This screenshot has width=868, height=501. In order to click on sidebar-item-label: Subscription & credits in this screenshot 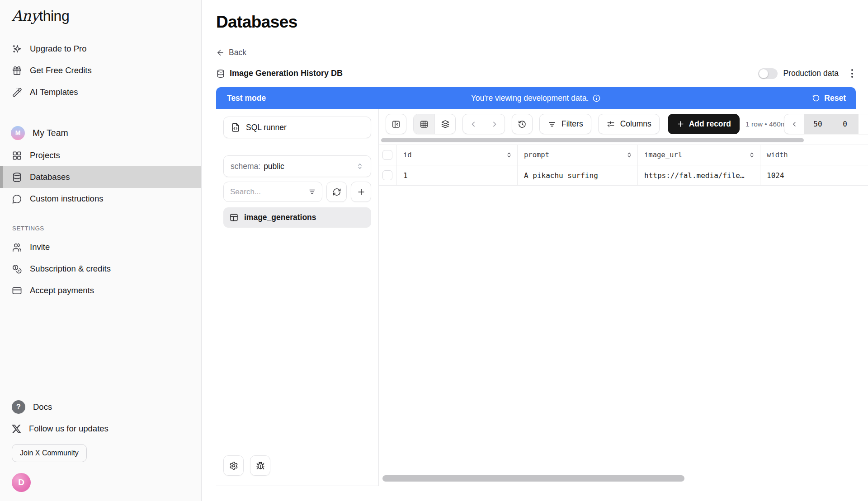, I will do `click(71, 269)`.